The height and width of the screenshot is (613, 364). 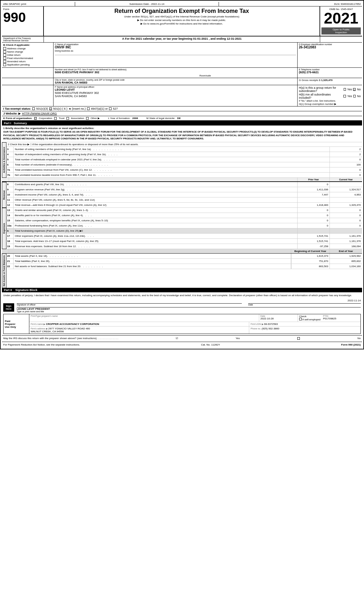 I want to click on tax-year-row: A For the 2021 calendar year, or tax yea…, so click(x=182, y=39).